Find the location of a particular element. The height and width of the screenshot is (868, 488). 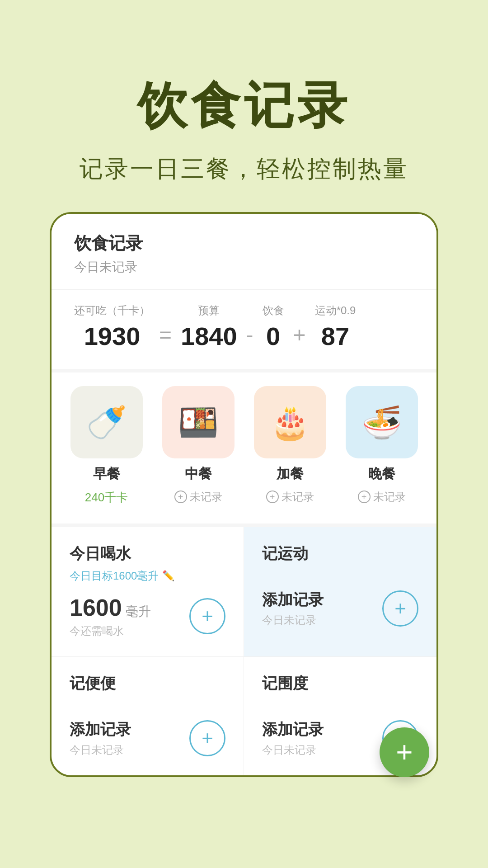

water-value-block: 1600 毫升 今还需喝水 is located at coordinates (110, 616).